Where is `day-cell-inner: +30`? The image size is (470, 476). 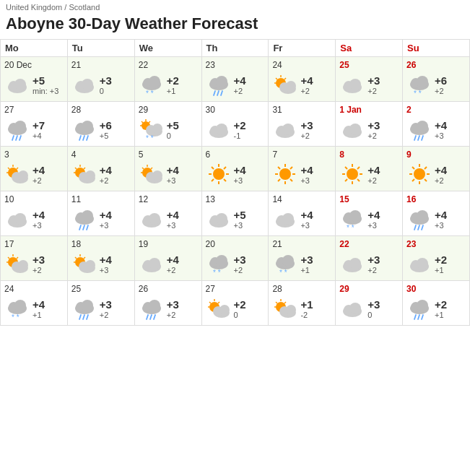 day-cell-inner: +30 is located at coordinates (101, 85).